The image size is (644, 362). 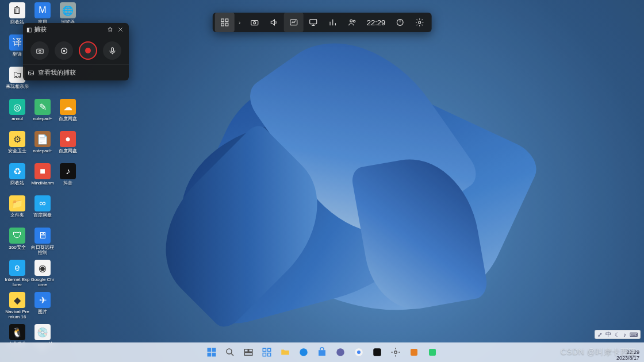 I want to click on app-icon: 🌐, so click(x=68, y=10).